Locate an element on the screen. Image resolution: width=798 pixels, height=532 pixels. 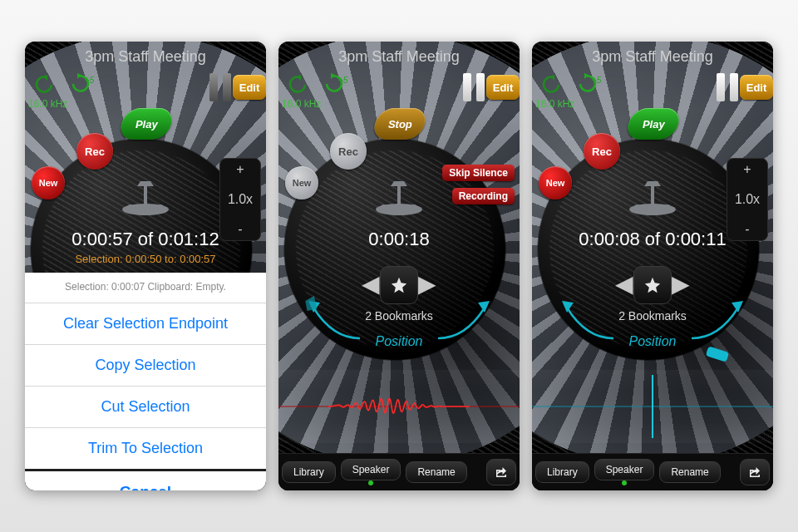
recording-badge: Recording is located at coordinates (484, 196).